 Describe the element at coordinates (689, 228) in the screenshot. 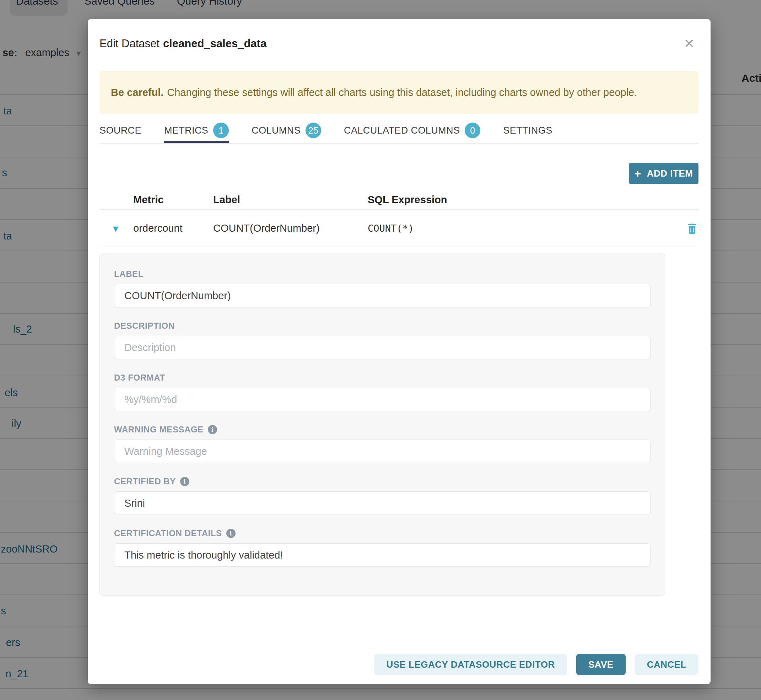

I see `delete-metric-button` at that location.